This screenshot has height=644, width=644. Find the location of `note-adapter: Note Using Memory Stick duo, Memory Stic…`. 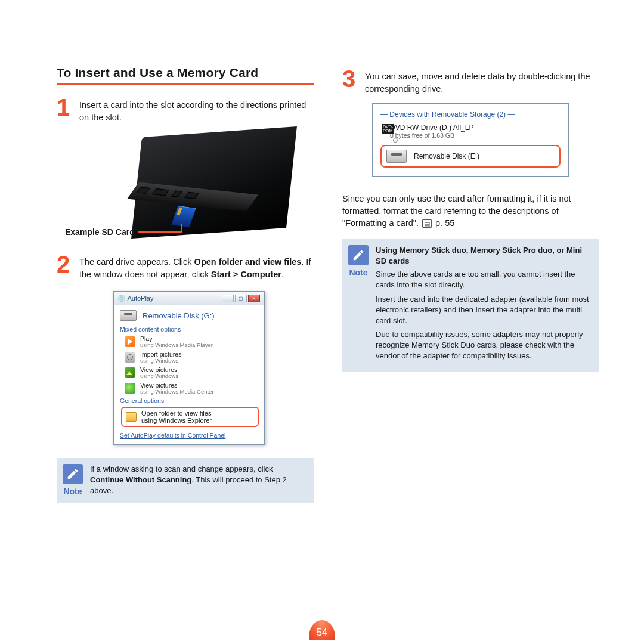

note-adapter: Note Using Memory Stick duo, Memory Stic… is located at coordinates (471, 305).